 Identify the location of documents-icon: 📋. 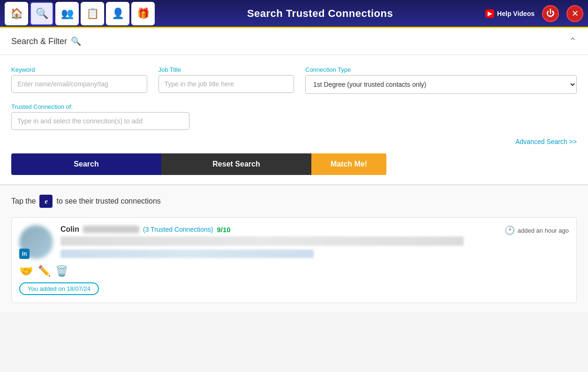
(93, 14).